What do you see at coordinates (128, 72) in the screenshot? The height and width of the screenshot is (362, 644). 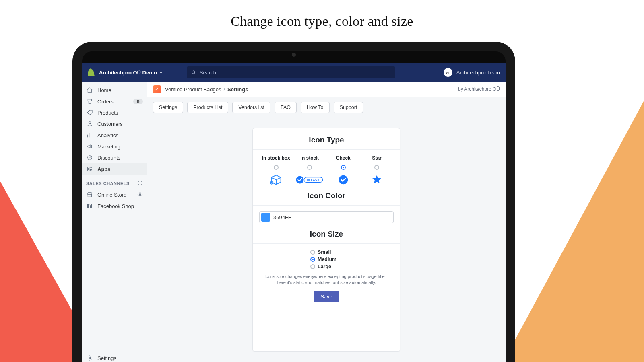 I see `store-switcher: Architechpro OÜ Demo` at bounding box center [128, 72].